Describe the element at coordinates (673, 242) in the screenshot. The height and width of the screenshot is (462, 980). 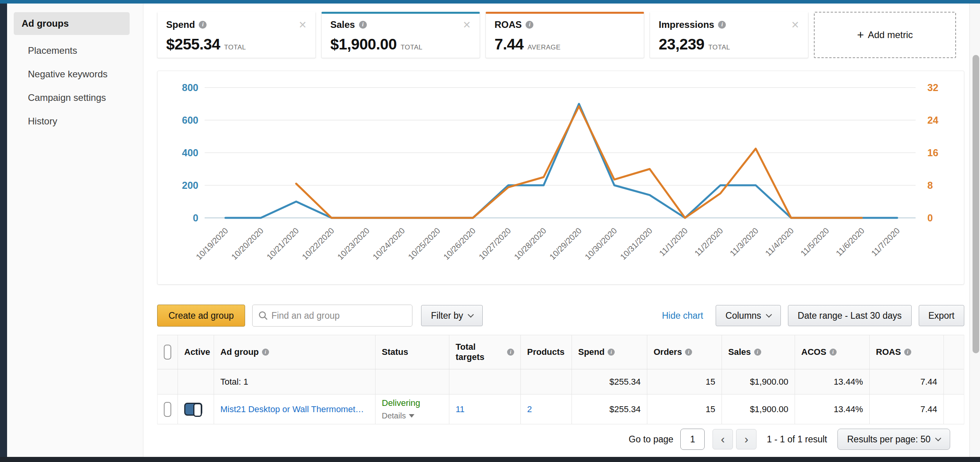
I see `svg-text: 11/1/2020` at that location.